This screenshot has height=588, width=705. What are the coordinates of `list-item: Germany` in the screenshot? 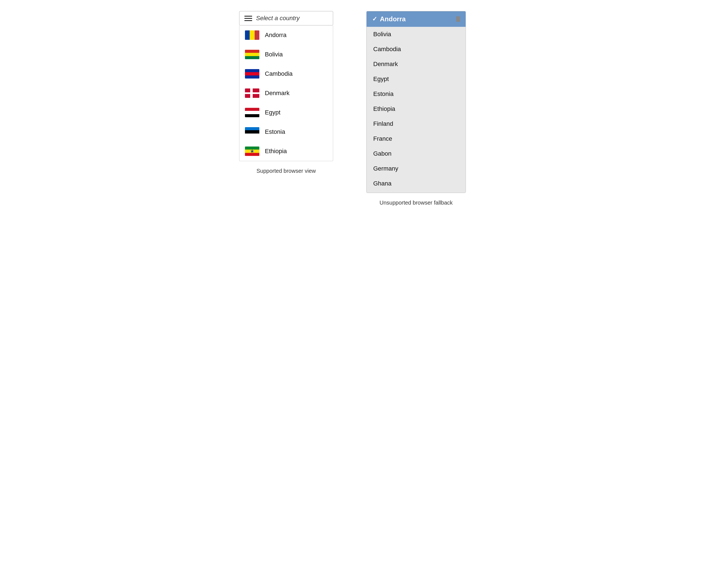 It's located at (416, 168).